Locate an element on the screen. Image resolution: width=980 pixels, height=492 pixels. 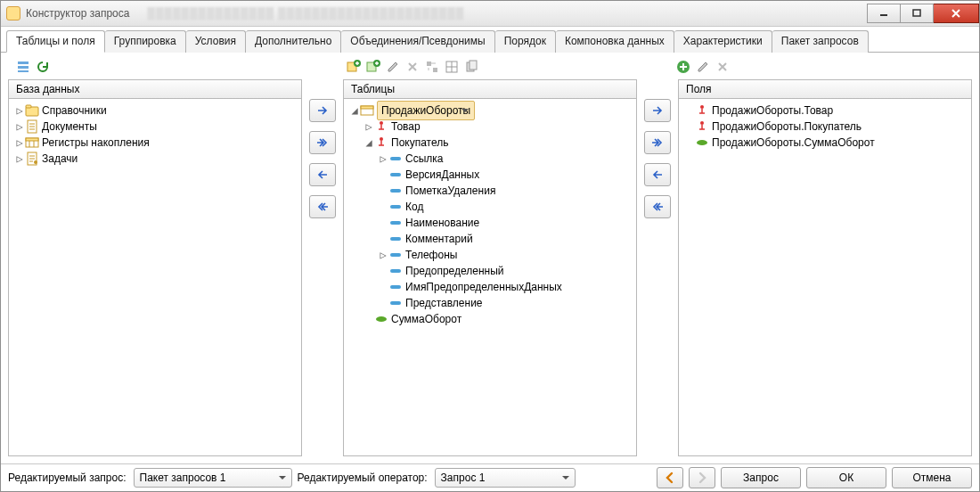
add-all-to-fields-button is located at coordinates (657, 143).